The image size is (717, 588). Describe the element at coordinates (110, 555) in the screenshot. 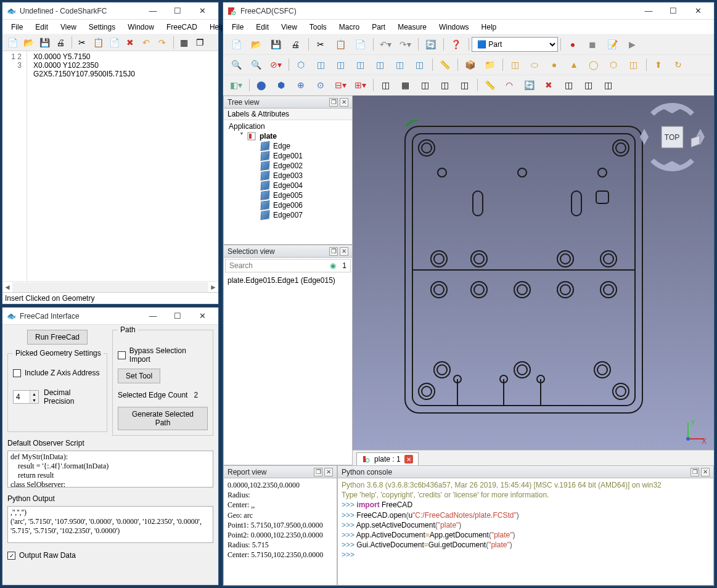

I see `output-raw-data-checkbox: ✓Output Raw Data` at that location.